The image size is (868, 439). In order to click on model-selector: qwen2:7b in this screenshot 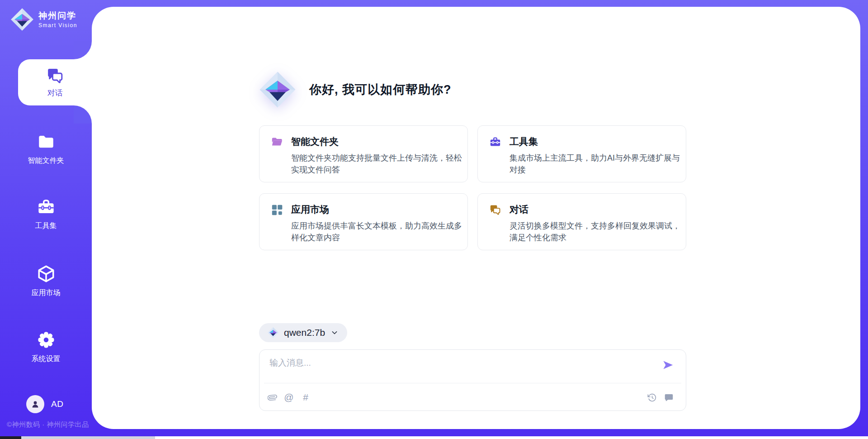, I will do `click(303, 333)`.